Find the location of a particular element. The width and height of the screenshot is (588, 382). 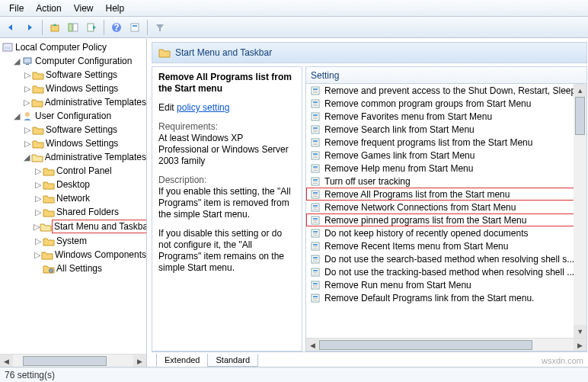

action-icon is located at coordinates (135, 27).